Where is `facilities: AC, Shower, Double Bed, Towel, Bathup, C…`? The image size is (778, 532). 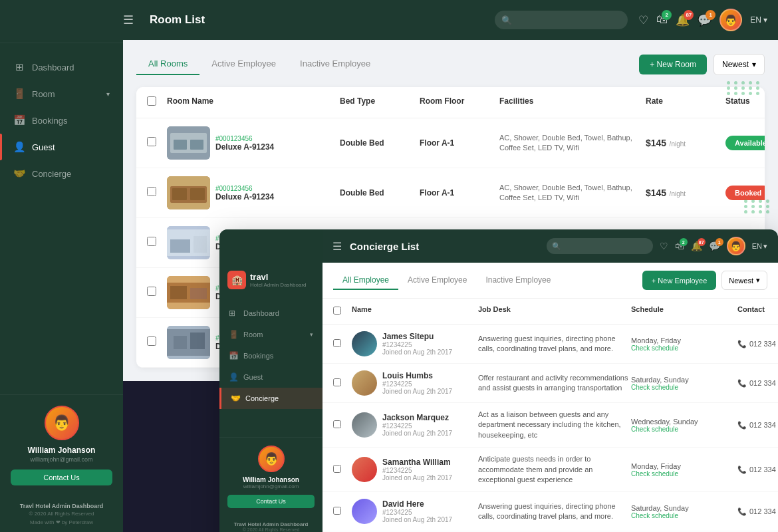 facilities: AC, Shower, Double Bed, Towel, Bathup, C… is located at coordinates (573, 193).